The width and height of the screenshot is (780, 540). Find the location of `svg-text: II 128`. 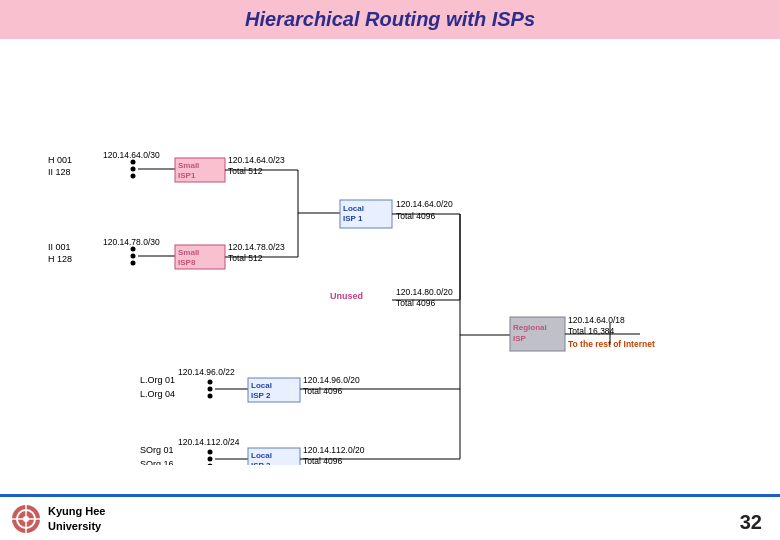

svg-text: II 128 is located at coordinates (60, 172).